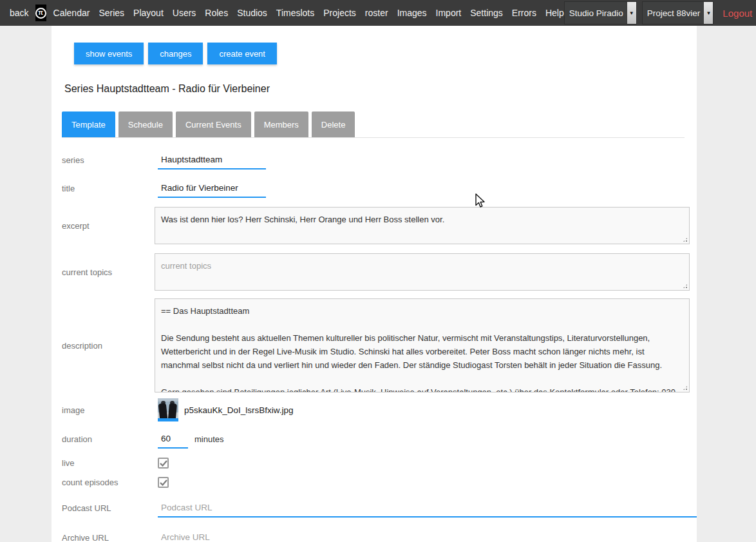 This screenshot has width=756, height=542. I want to click on top-navbar: back π Calendar Series Playout Users Rol…, so click(378, 13).